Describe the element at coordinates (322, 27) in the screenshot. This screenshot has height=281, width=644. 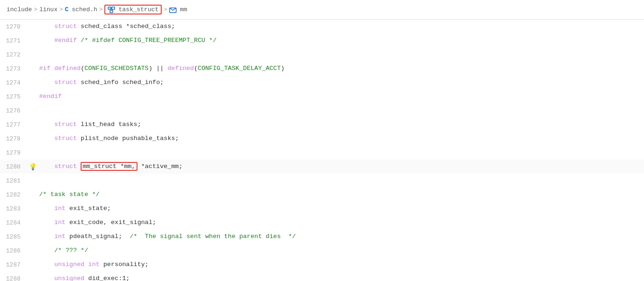
I see `code-line-1270: 1270 struct sched_class *sched_class;` at that location.